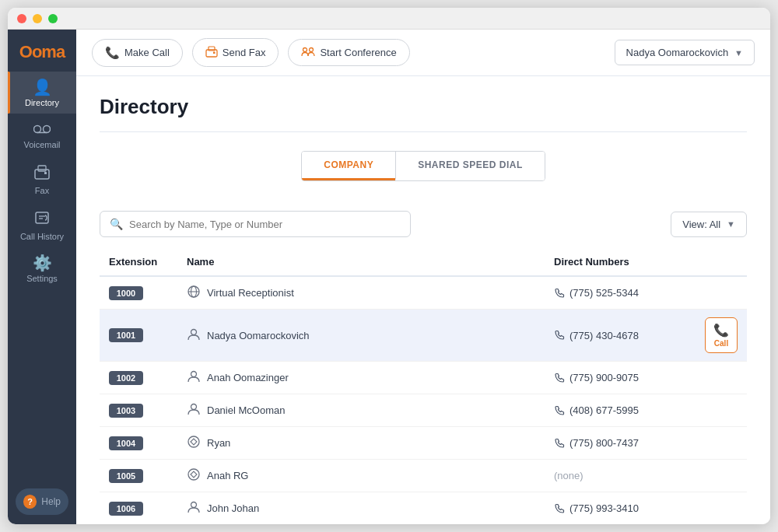 The height and width of the screenshot is (532, 778). Describe the element at coordinates (258, 336) in the screenshot. I see `contact-name-text: Nadya Oomarockovich` at that location.